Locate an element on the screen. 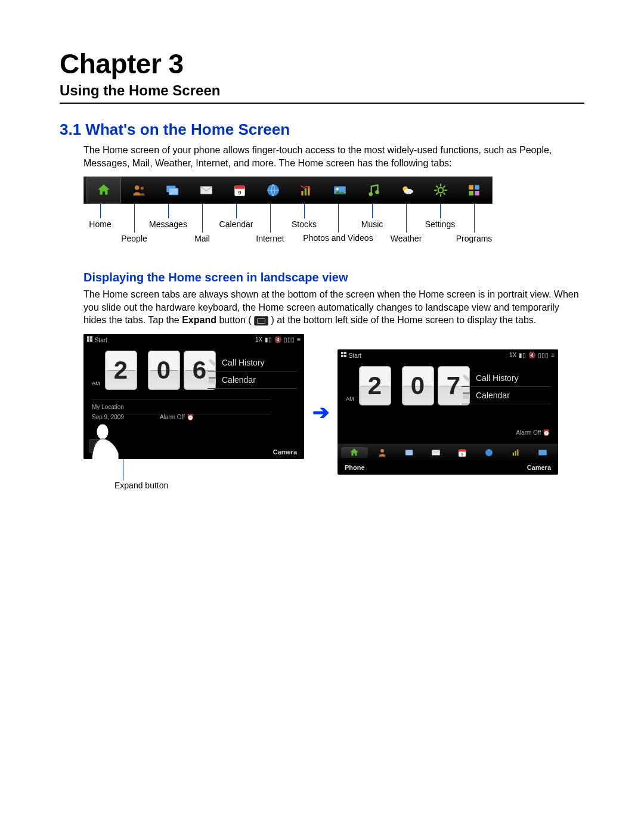 The height and width of the screenshot is (833, 644). windows-icon is located at coordinates (90, 339).